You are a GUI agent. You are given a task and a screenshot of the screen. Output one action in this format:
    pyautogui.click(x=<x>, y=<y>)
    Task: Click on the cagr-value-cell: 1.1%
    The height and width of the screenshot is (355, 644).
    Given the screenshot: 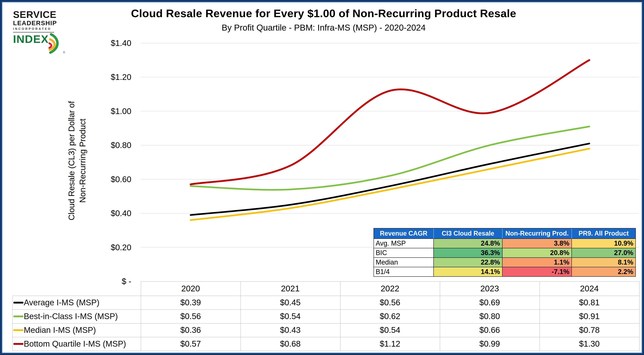 What is the action you would take?
    pyautogui.click(x=537, y=262)
    